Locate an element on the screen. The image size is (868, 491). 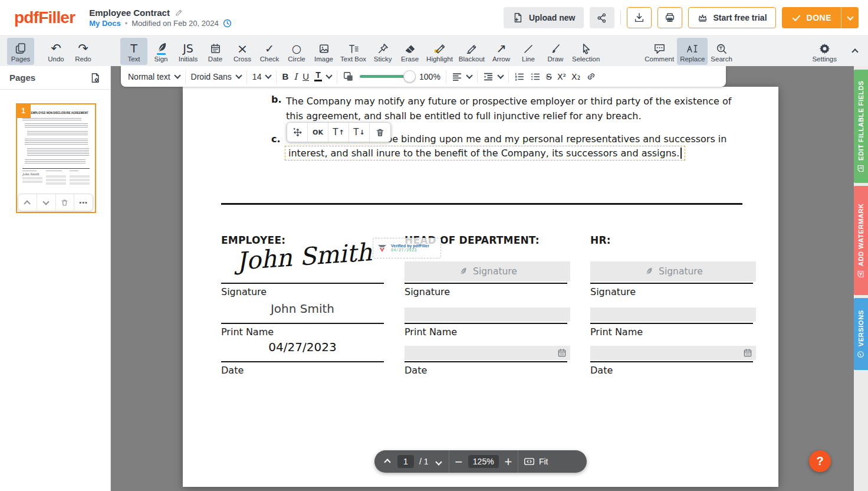
tool-sticky: Sticky is located at coordinates (383, 51).